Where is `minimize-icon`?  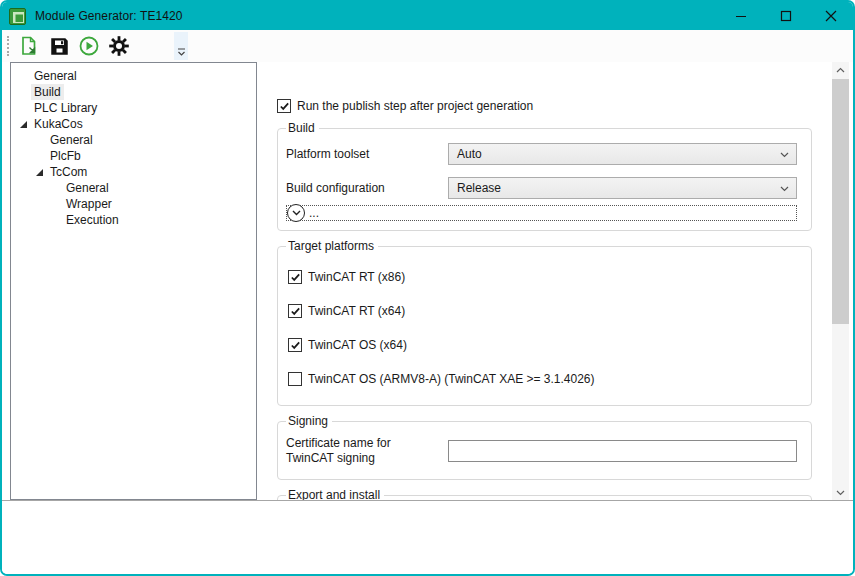
minimize-icon is located at coordinates (741, 16).